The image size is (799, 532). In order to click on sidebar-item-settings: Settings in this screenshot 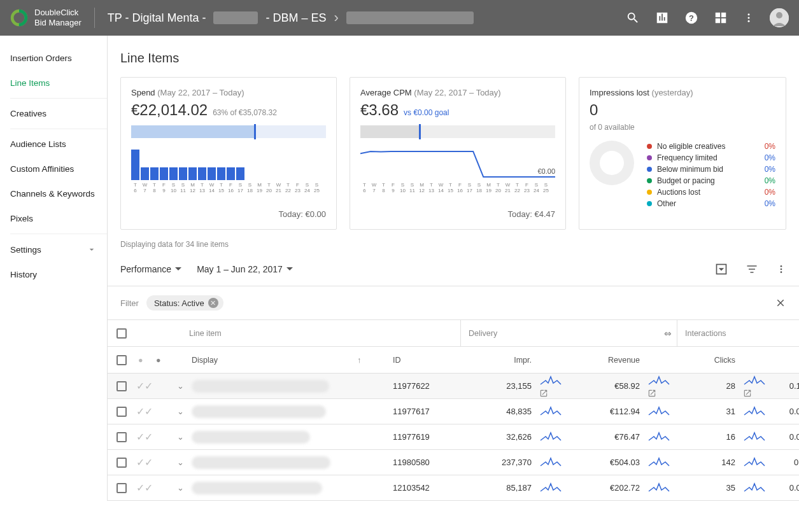, I will do `click(53, 249)`.